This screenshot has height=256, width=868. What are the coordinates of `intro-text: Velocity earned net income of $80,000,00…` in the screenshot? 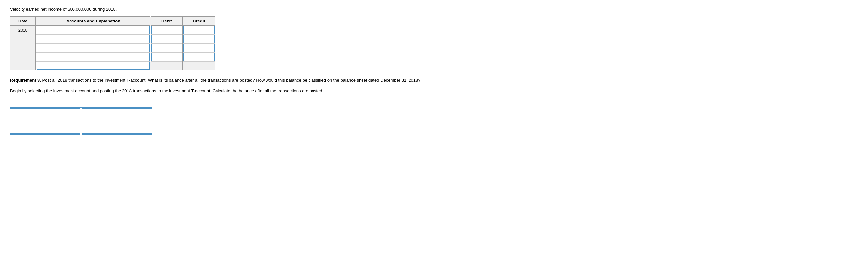 It's located at (434, 9).